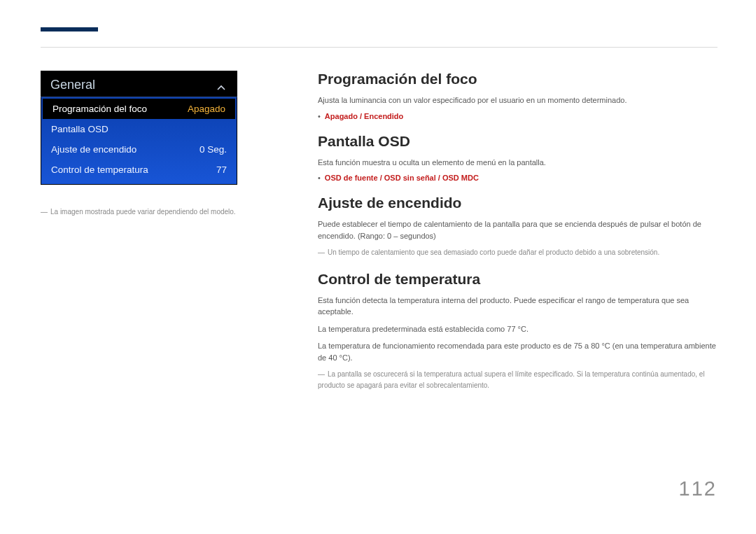 The height and width of the screenshot is (534, 756). I want to click on heading-osd: Pantalla OSD, so click(518, 141).